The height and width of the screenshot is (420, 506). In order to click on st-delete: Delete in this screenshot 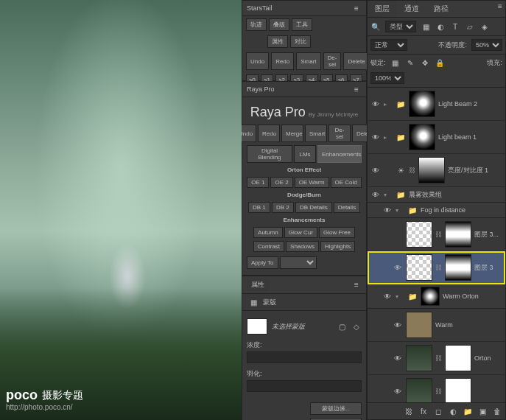, I will do `click(356, 61)`.